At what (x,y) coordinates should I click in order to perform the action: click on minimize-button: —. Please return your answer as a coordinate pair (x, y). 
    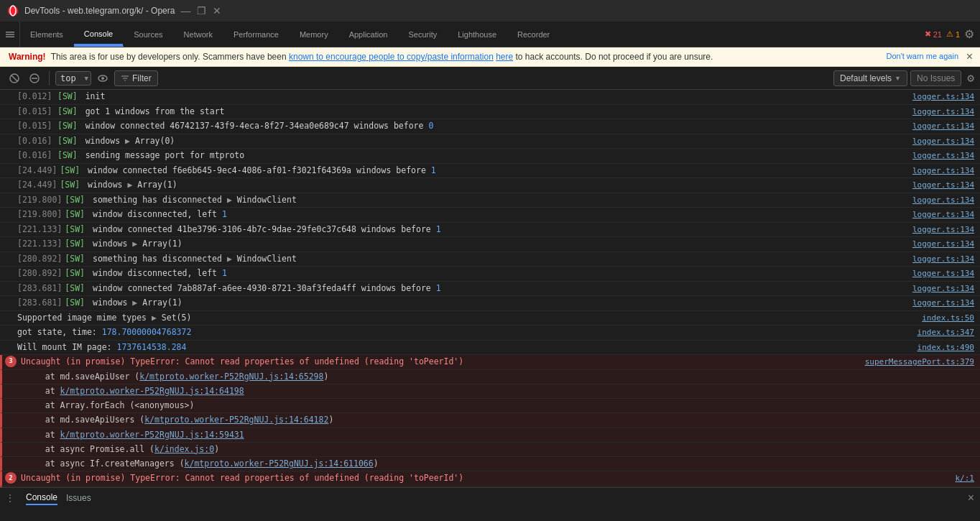
    Looking at the image, I should click on (185, 11).